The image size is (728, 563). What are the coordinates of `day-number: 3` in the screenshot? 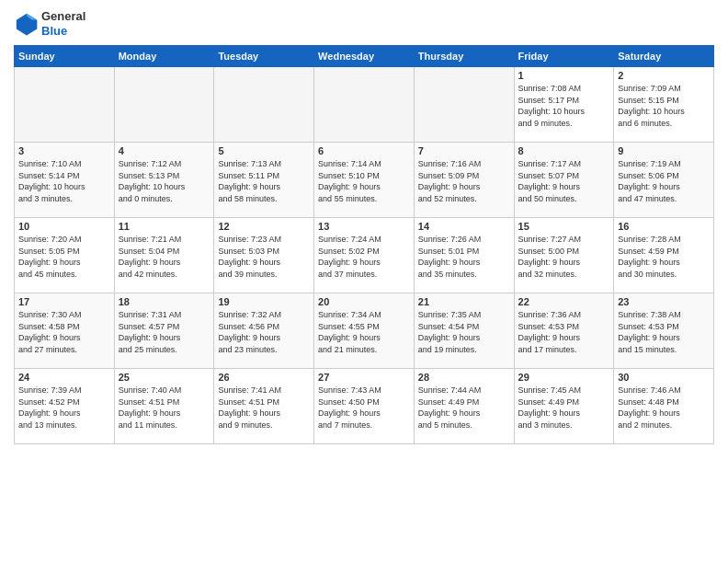 It's located at (64, 151).